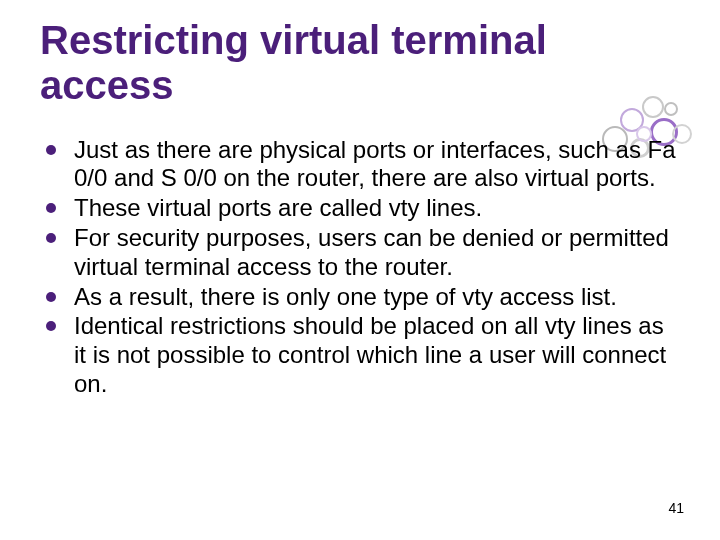  I want to click on bullet-text: These virtual ports are called vty lines…, so click(278, 208).